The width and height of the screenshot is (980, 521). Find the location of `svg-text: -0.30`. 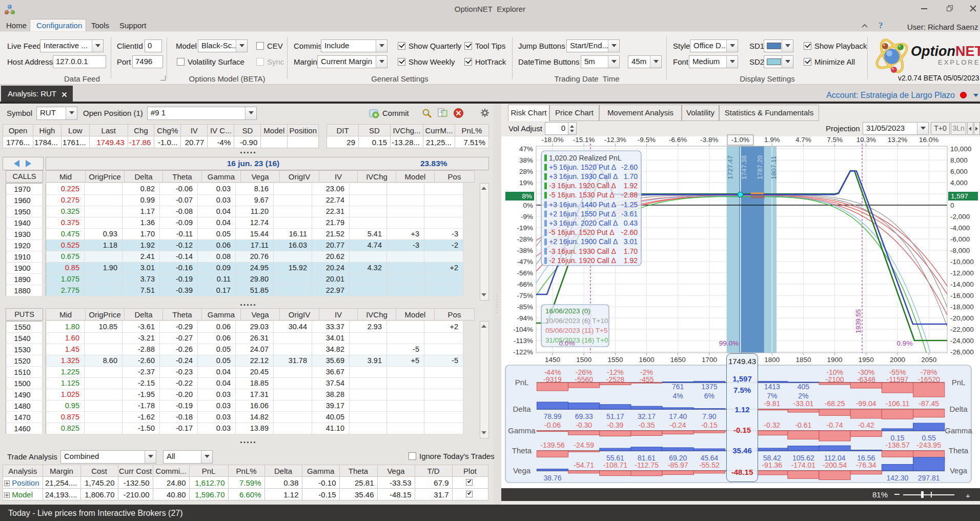

svg-text: -0.30 is located at coordinates (584, 425).